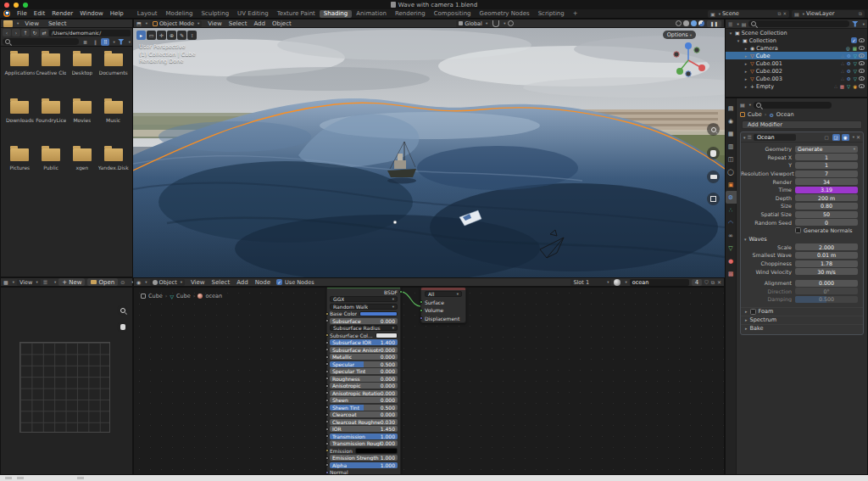 The height and width of the screenshot is (481, 868). Describe the element at coordinates (826, 255) in the screenshot. I see `field-value: 0.01 m` at that location.